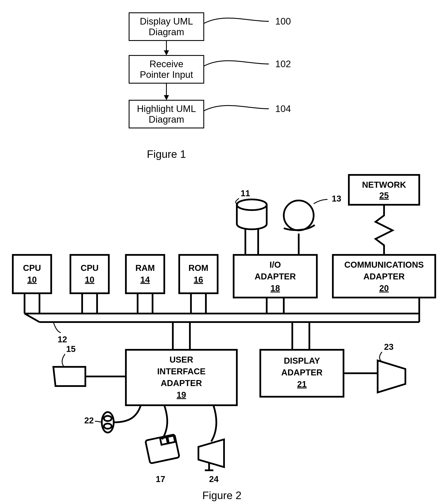  Describe the element at coordinates (210, 114) in the screenshot. I see `fig1-step-3: Highlight UML Diagram 104` at that location.